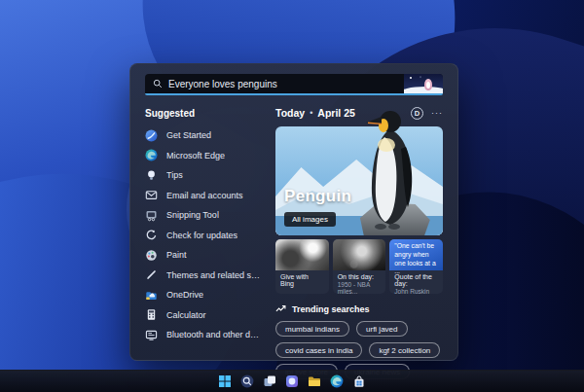 This screenshot has width=584, height=392. What do you see at coordinates (196, 156) in the screenshot?
I see `sidebar-item-label: Microsoft Edge` at bounding box center [196, 156].